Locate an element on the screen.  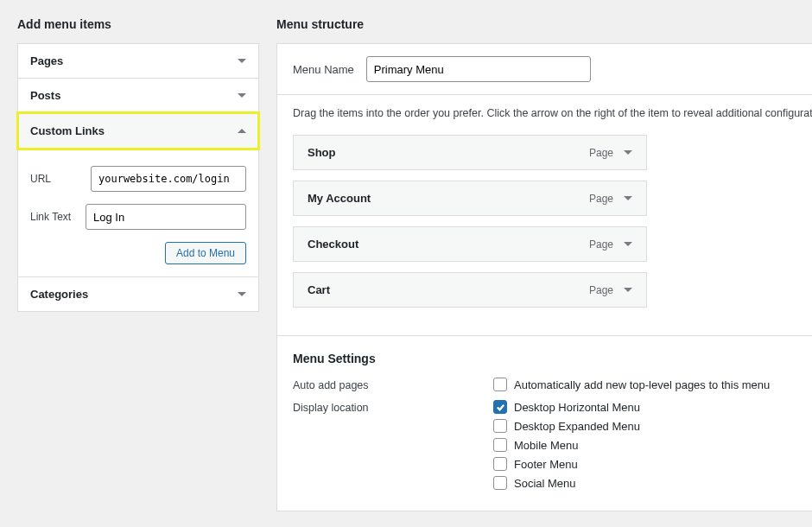
accordion-posts: Posts is located at coordinates (138, 95).